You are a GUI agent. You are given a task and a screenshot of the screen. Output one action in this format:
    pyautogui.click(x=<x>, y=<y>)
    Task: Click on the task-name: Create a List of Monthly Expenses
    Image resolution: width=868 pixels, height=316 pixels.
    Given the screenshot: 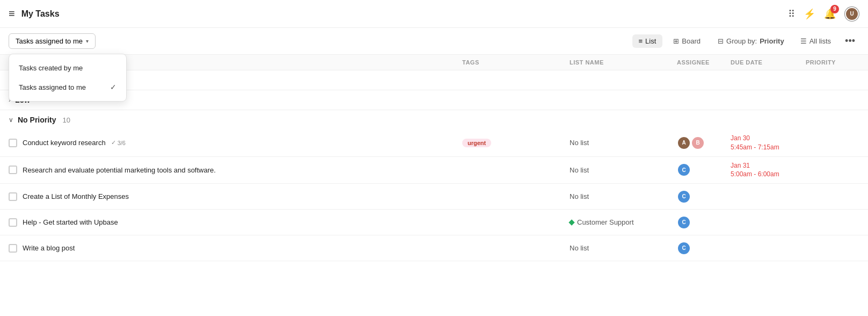 What is the action you would take?
    pyautogui.click(x=76, y=197)
    